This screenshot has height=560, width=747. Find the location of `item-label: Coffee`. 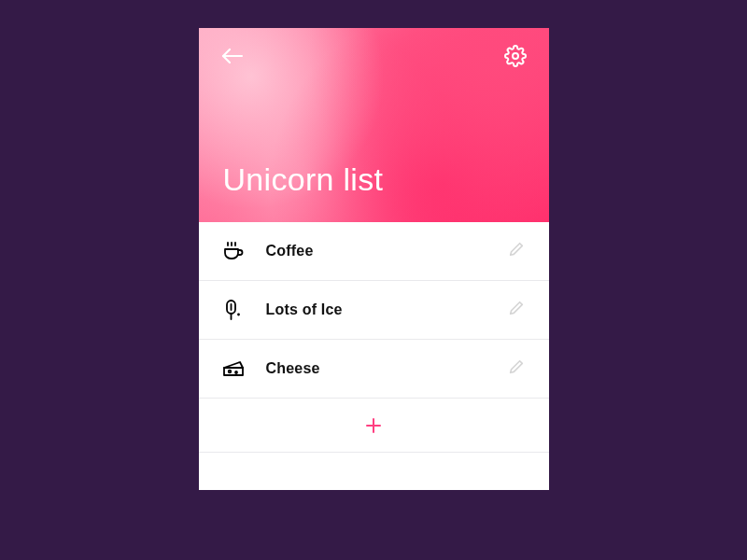

item-label: Coffee is located at coordinates (375, 251).